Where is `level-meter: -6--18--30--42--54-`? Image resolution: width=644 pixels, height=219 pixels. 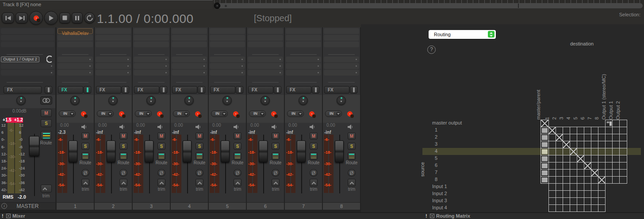 level-meter: -6--18--30--42--54- is located at coordinates (291, 164).